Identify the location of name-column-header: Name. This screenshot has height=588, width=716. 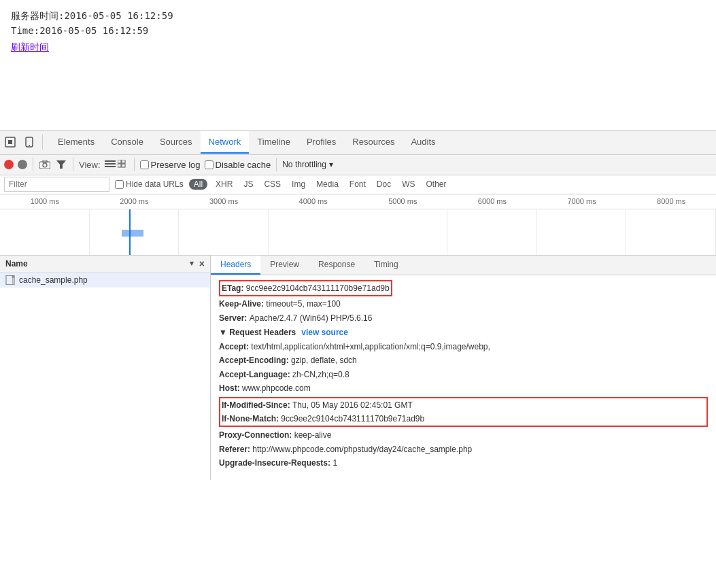
(16, 264).